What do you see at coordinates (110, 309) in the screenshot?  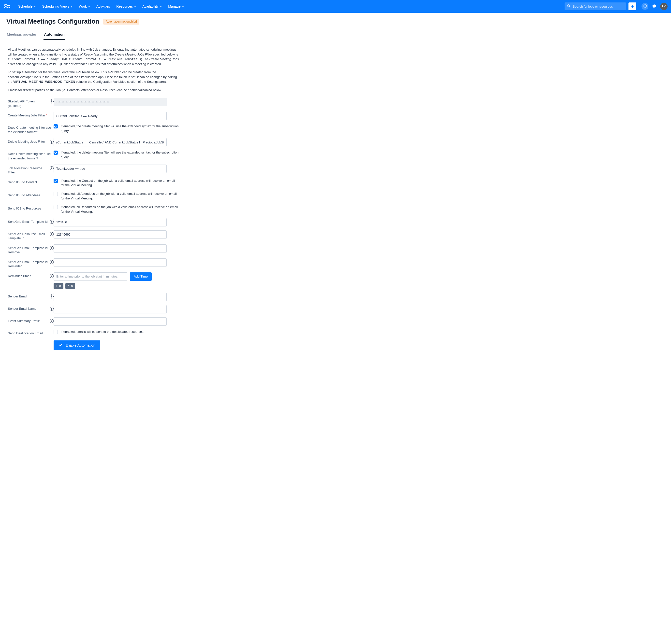 I see `sender-name-input` at bounding box center [110, 309].